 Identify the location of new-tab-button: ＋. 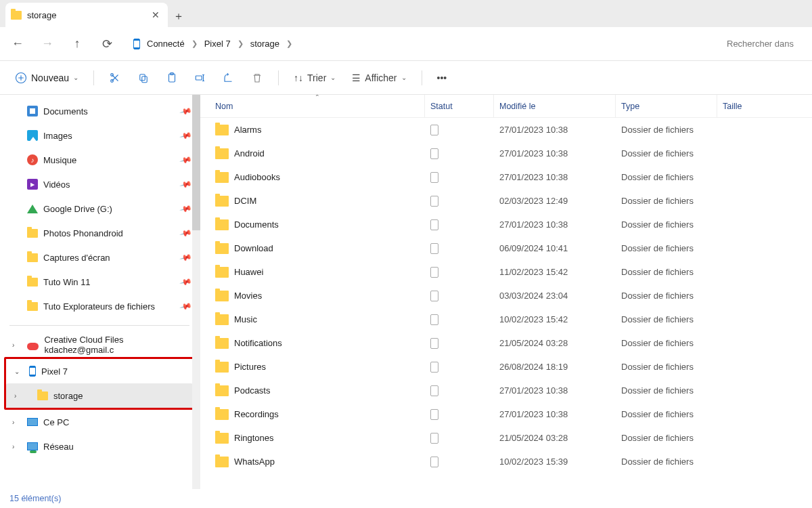
(179, 16).